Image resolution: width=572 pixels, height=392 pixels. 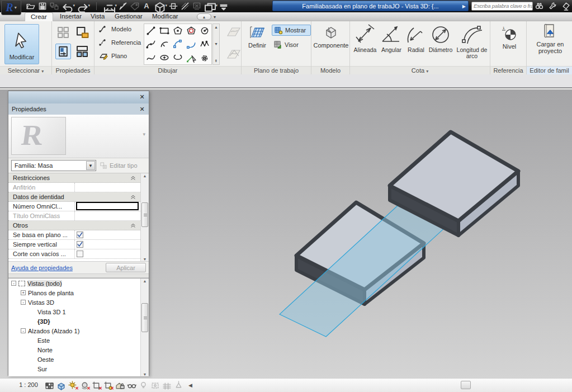 What do you see at coordinates (23, 293) in the screenshot?
I see `tree-expander-icon: +` at bounding box center [23, 293].